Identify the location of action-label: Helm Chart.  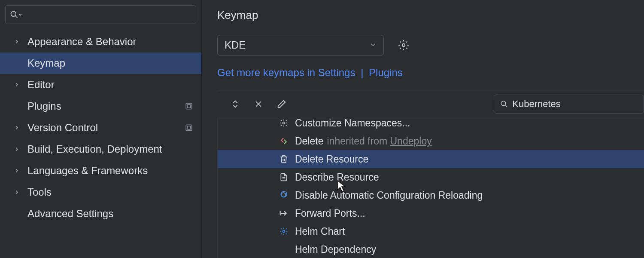
(320, 231).